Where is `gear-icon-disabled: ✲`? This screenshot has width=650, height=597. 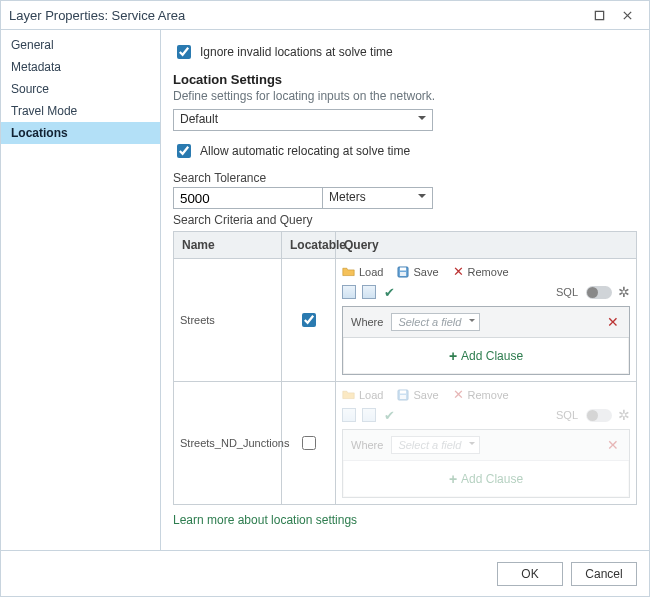
gear-icon-disabled: ✲ is located at coordinates (624, 415).